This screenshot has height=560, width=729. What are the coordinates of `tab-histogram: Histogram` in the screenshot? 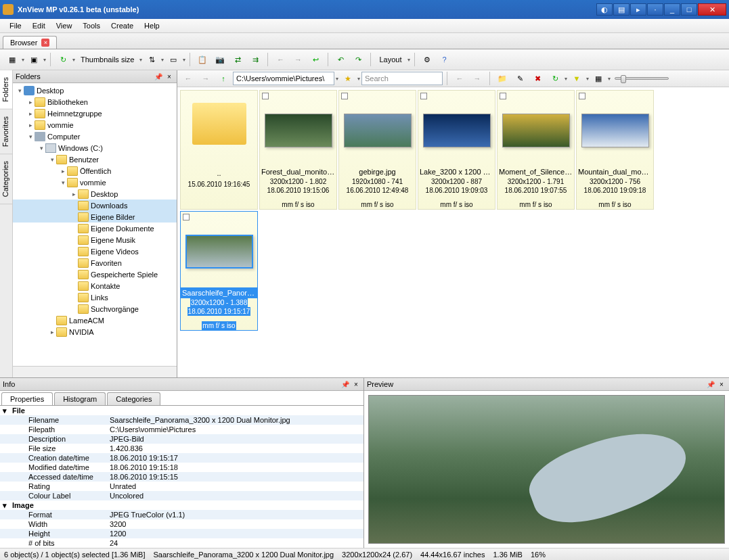 It's located at (80, 399).